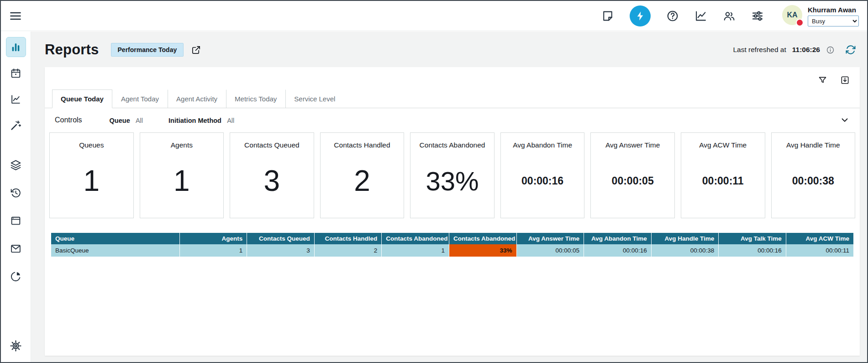 The height and width of the screenshot is (363, 868). Describe the element at coordinates (16, 47) in the screenshot. I see `sidebar-item-reports` at that location.